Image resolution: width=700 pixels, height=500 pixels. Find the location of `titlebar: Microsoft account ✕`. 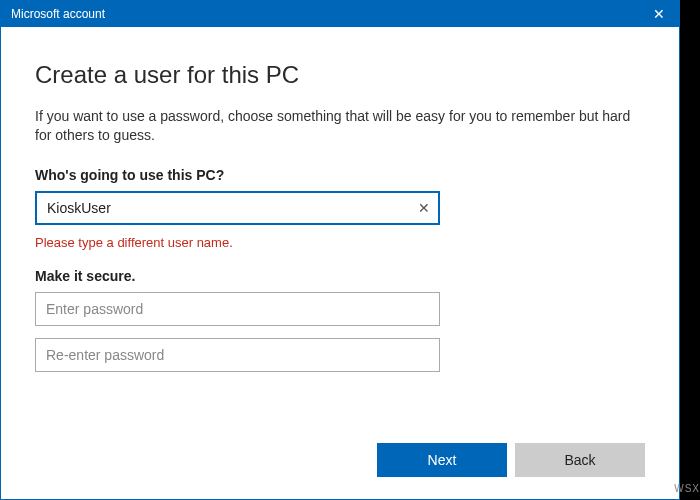

titlebar: Microsoft account ✕ is located at coordinates (340, 14).